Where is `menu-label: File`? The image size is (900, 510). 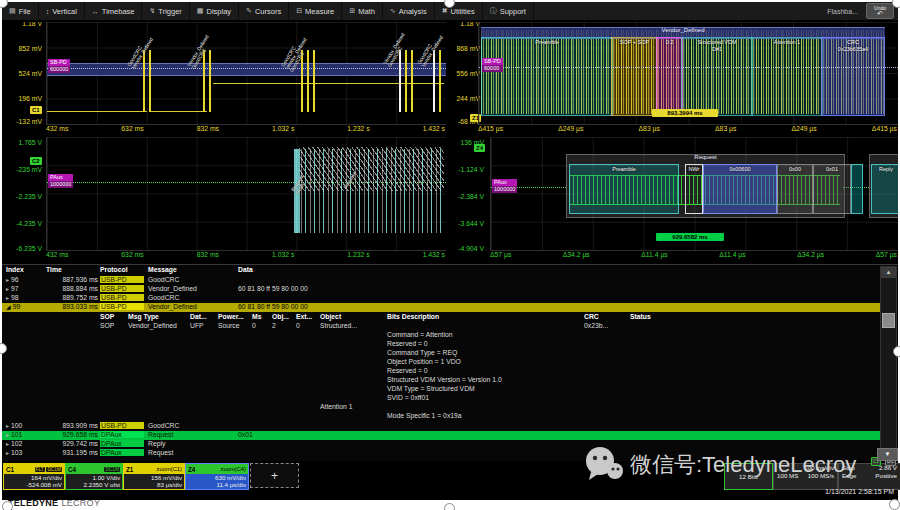
menu-label: File is located at coordinates (25, 12).